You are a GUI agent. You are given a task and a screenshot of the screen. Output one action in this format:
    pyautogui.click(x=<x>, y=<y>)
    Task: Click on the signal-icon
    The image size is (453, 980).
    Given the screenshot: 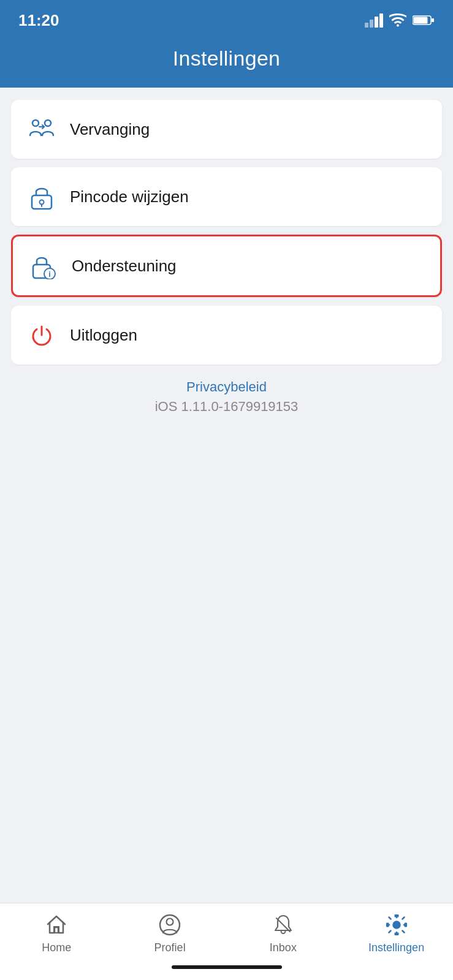 What is the action you would take?
    pyautogui.click(x=374, y=21)
    